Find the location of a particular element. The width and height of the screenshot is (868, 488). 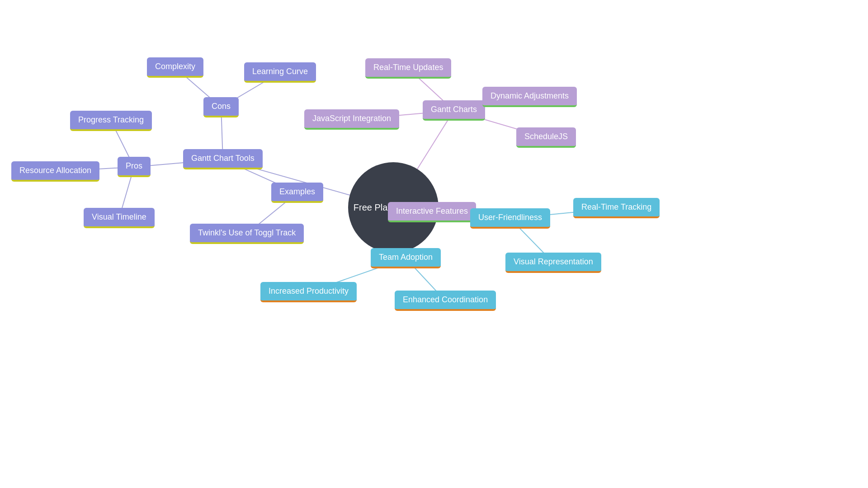

dynamic-adjustments-node: Dynamic Adjustments is located at coordinates (530, 97).